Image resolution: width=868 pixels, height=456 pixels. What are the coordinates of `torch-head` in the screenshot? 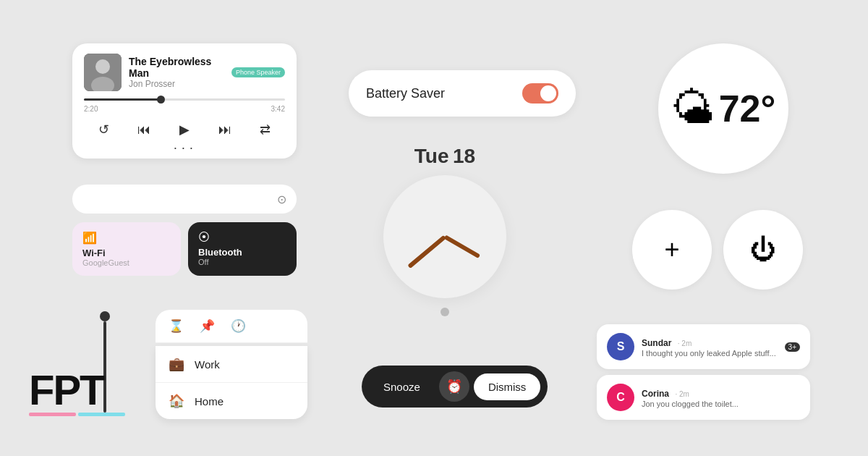 It's located at (105, 316).